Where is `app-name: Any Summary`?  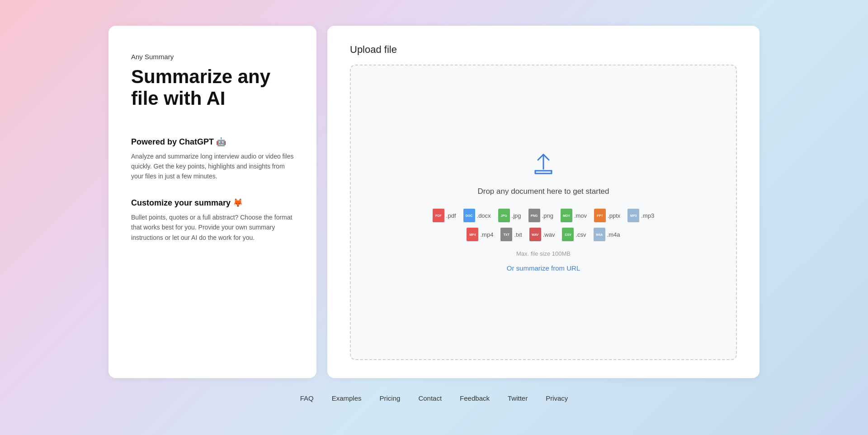
app-name: Any Summary is located at coordinates (212, 57).